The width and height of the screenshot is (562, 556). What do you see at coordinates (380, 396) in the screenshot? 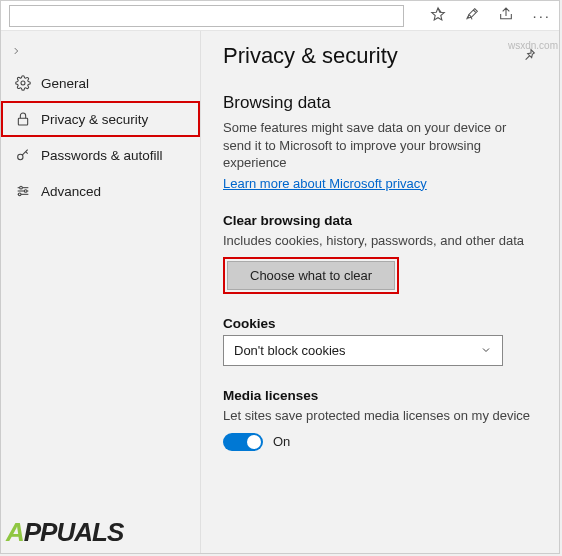
I see `media-licenses-heading: Media licenses` at bounding box center [380, 396].